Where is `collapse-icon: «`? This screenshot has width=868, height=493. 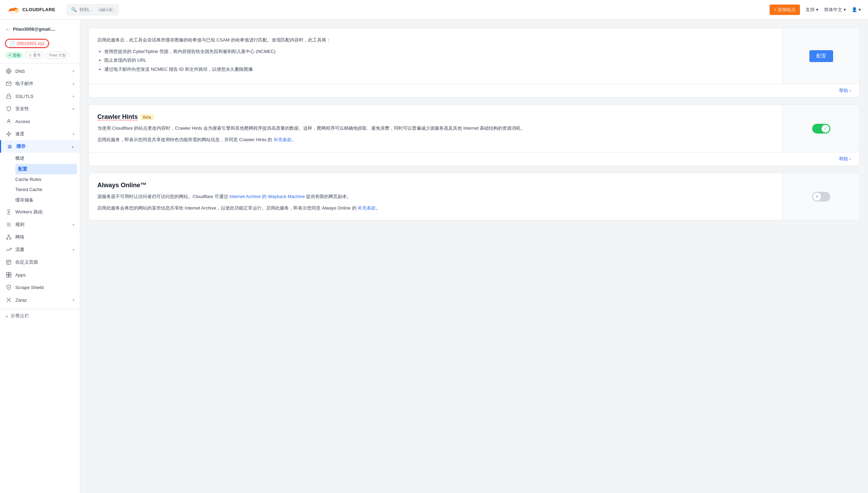
collapse-icon: « is located at coordinates (7, 316).